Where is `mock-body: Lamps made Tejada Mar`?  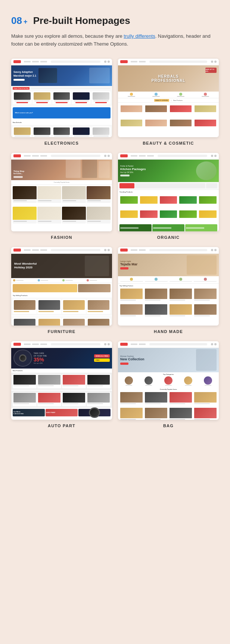
mock-body: Lamps made Tejada Mar is located at coordinates (168, 290).